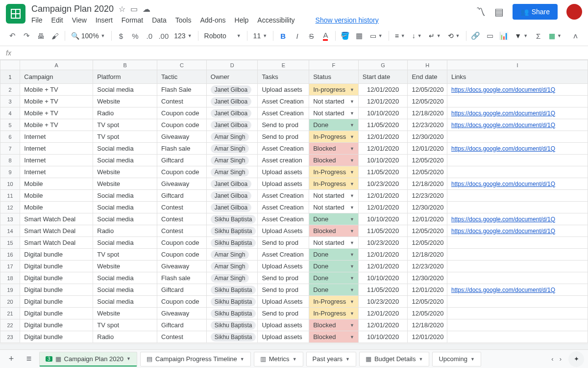 This screenshot has height=368, width=588. Describe the element at coordinates (104, 20) in the screenshot. I see `menu-insert: Insert` at that location.